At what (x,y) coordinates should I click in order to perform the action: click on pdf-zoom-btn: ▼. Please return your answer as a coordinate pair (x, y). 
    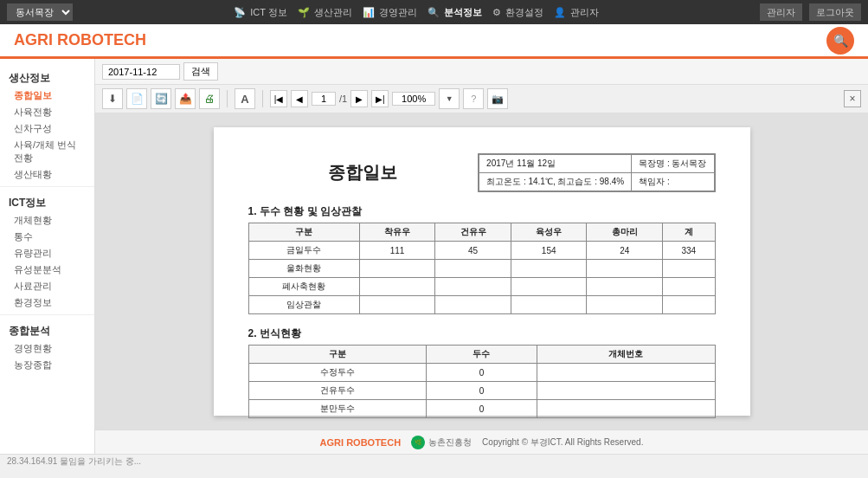
    Looking at the image, I should click on (449, 99).